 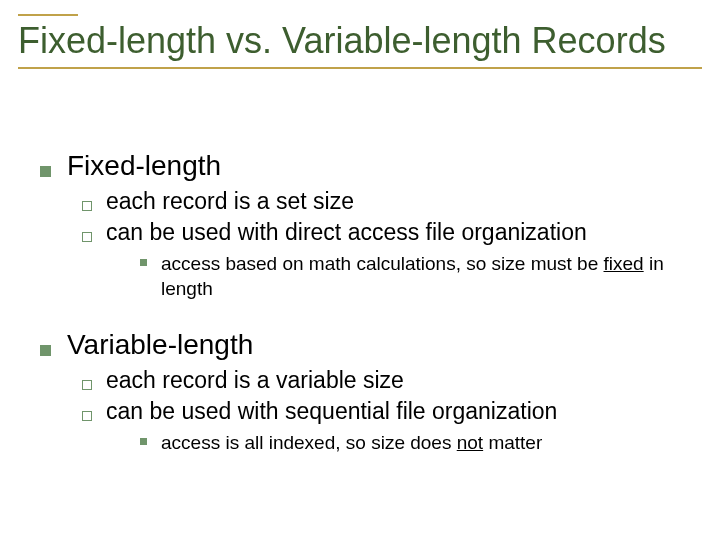 What do you see at coordinates (255, 380) in the screenshot?
I see `bullet-text: each record is a variable size` at bounding box center [255, 380].